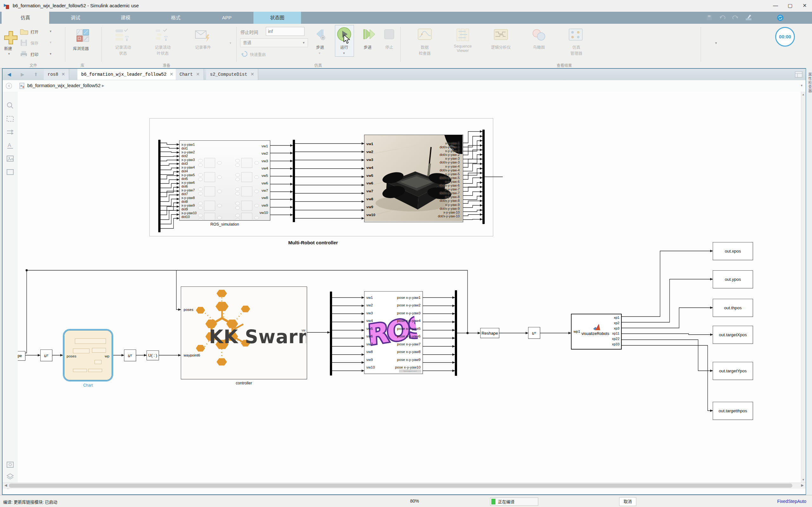  I want to click on ros-simulation-label: ROS_simulation, so click(225, 224).